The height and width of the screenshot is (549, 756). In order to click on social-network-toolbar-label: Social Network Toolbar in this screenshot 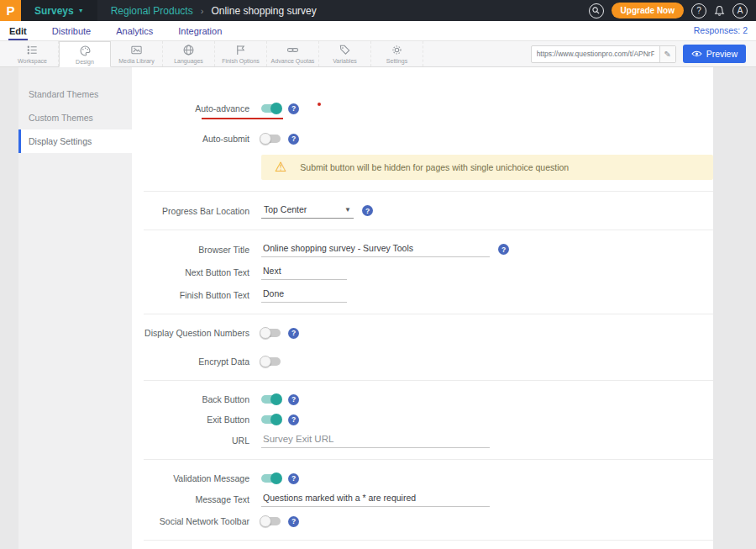, I will do `click(191, 521)`.